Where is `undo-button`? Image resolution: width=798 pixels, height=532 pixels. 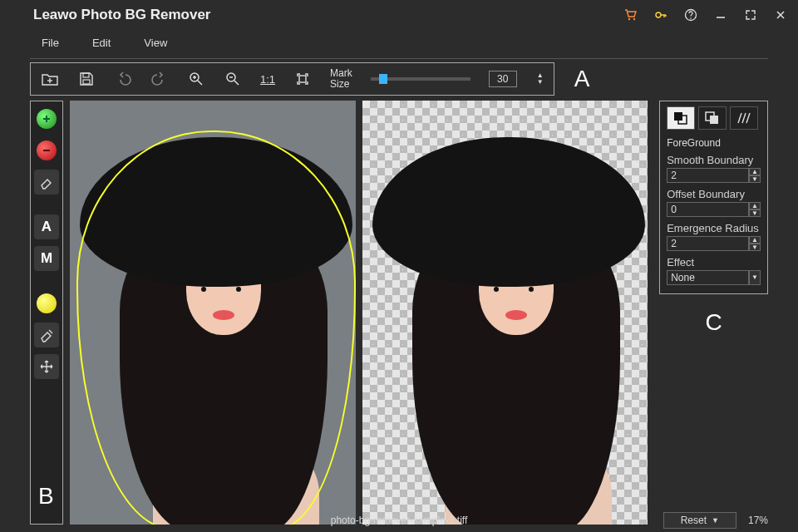
undo-button is located at coordinates (123, 79).